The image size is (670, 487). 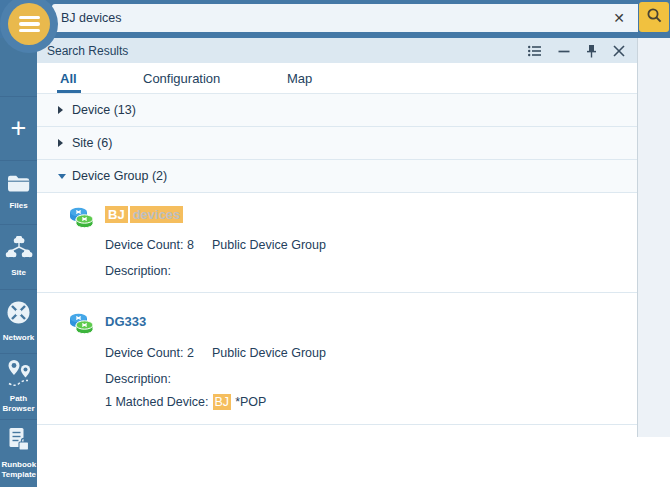 What do you see at coordinates (120, 176) in the screenshot?
I see `section-label: Device Group (2)` at bounding box center [120, 176].